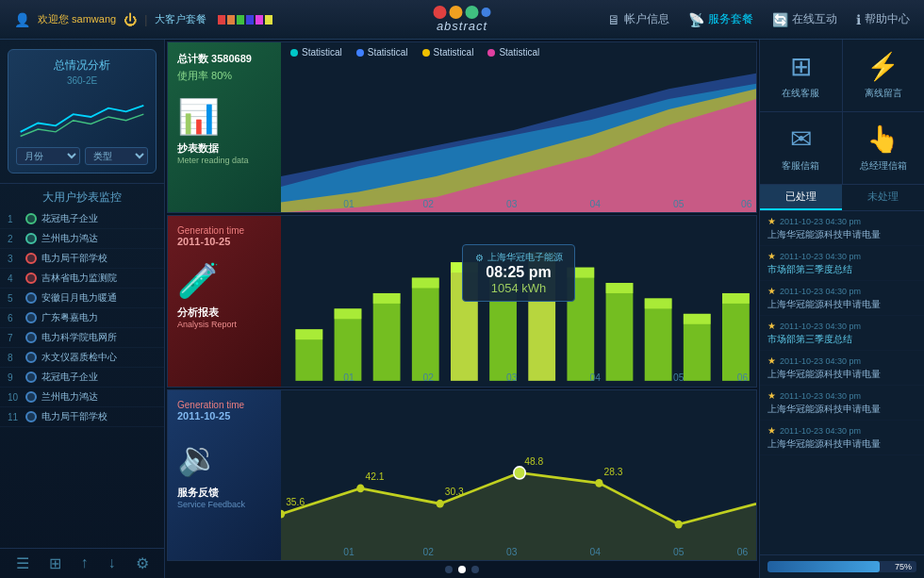  What do you see at coordinates (679, 204) in the screenshot?
I see `svg-text: 05` at bounding box center [679, 204].